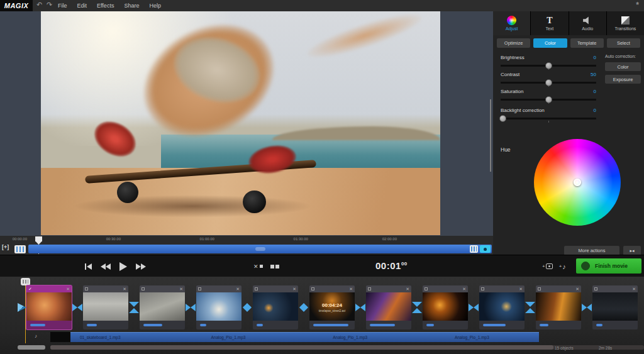 This screenshot has width=644, height=354. What do you see at coordinates (49, 307) in the screenshot?
I see `timeline-clip-1: ✓✕` at bounding box center [49, 307].